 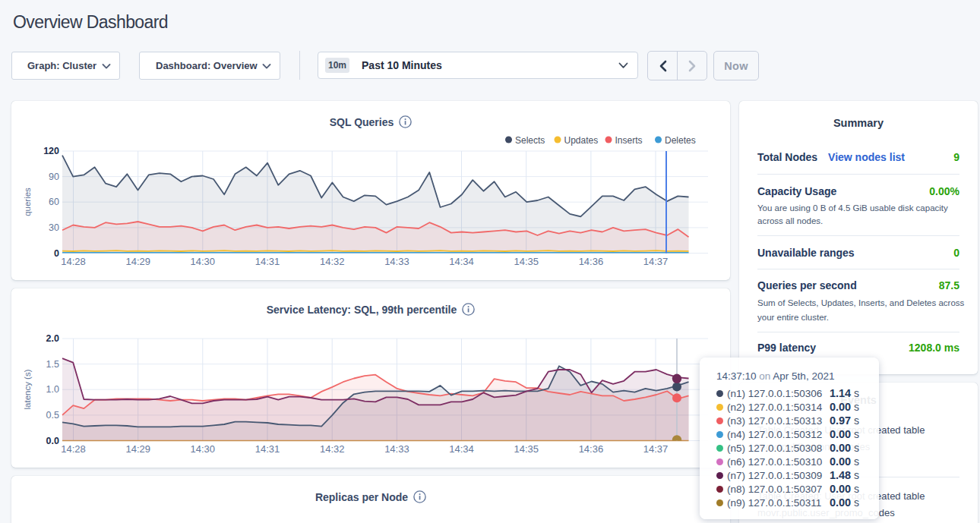 I want to click on svg-text: Deletes, so click(x=681, y=140).